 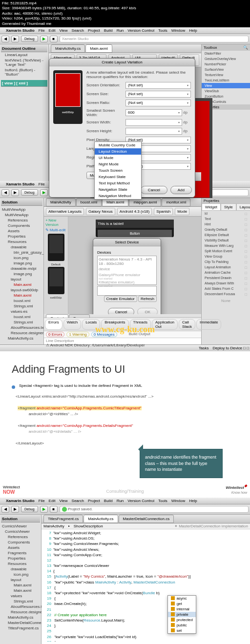 I want to click on tree-node: drawable-mdpi, so click(x=21, y=268).